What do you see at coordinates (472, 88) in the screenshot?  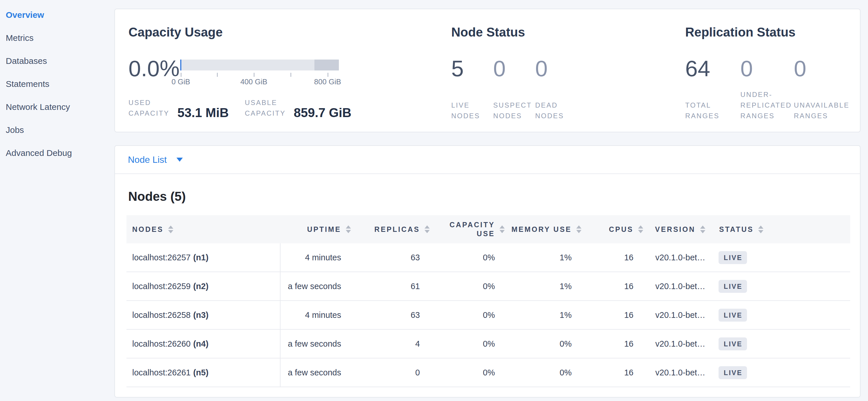 I see `live-nodes-stat: 5 LIVE NODES` at bounding box center [472, 88].